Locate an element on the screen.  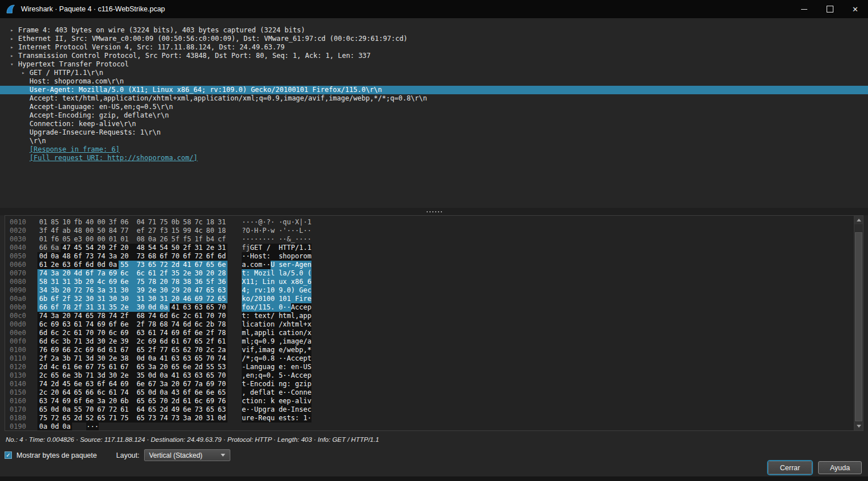
ascii-column: e··Upgrade-Insec is located at coordinates (277, 410).